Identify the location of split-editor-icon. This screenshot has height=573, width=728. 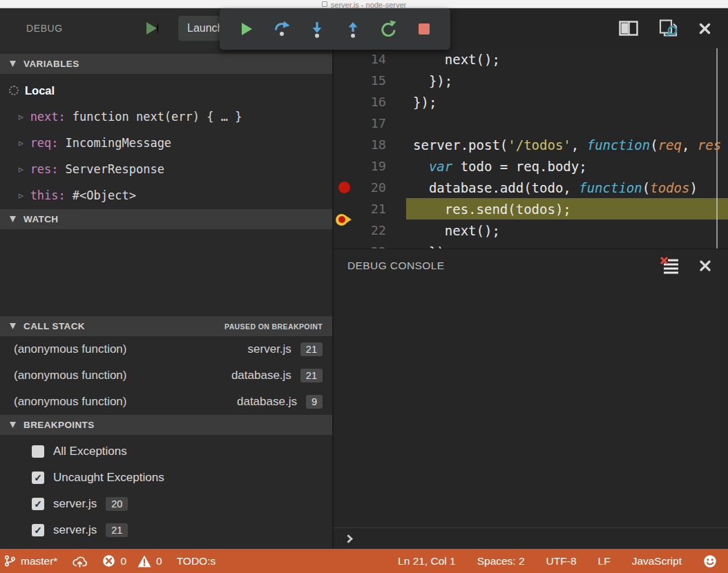
(629, 28).